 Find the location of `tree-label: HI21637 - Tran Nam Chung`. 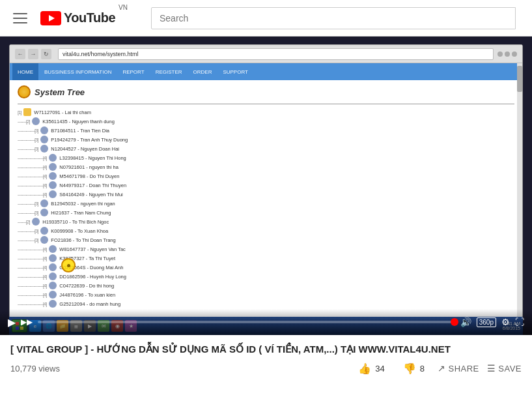

tree-label: HI21637 - Tran Nam Chung is located at coordinates (81, 212).